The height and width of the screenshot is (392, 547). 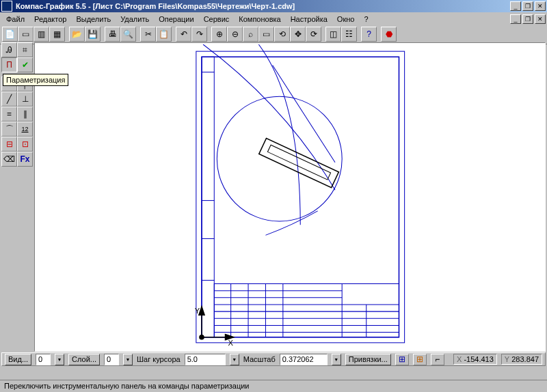 What do you see at coordinates (420, 359) in the screenshot?
I see `ortho-toggle-button: ⊞` at bounding box center [420, 359].